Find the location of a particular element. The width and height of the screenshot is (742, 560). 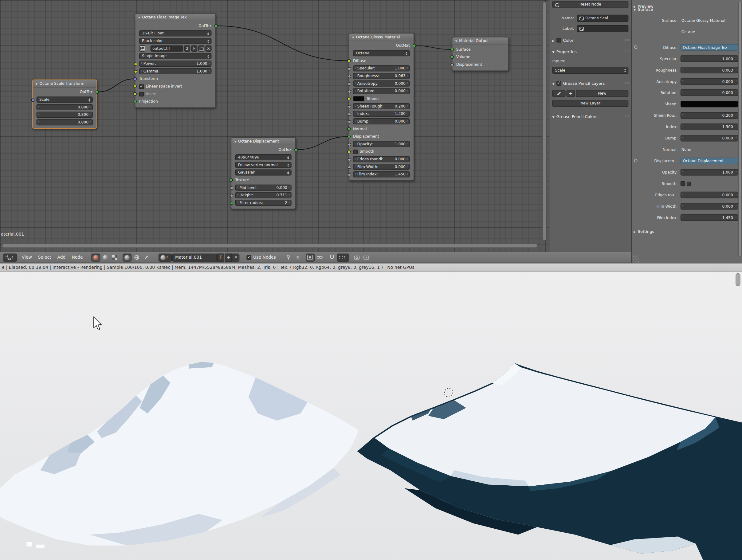

socket-roughness is located at coordinates (349, 76).